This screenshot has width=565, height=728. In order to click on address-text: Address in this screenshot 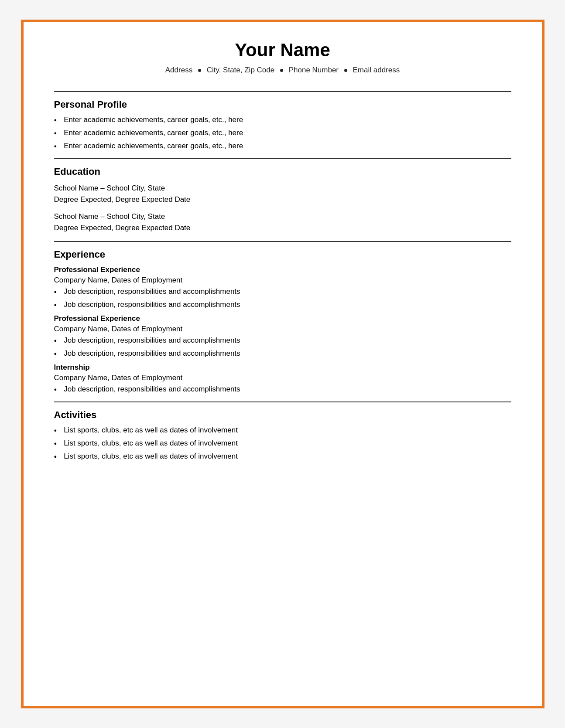, I will do `click(179, 70)`.